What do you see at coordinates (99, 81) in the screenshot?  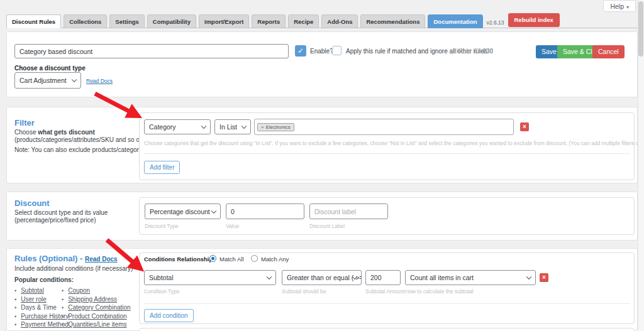 I see `read-docs-link: Read Docs` at bounding box center [99, 81].